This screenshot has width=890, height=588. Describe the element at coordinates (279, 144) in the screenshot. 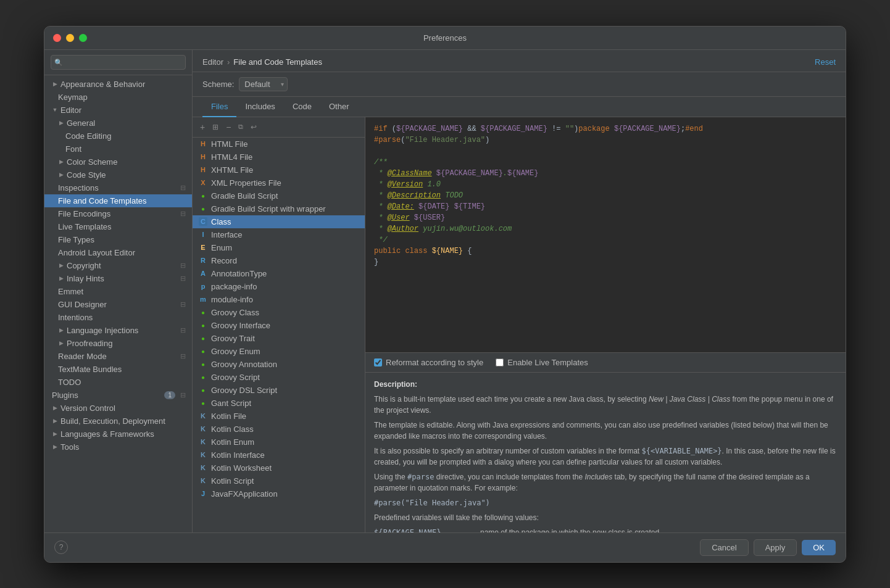

I see `file-item-html: H HTML File` at that location.